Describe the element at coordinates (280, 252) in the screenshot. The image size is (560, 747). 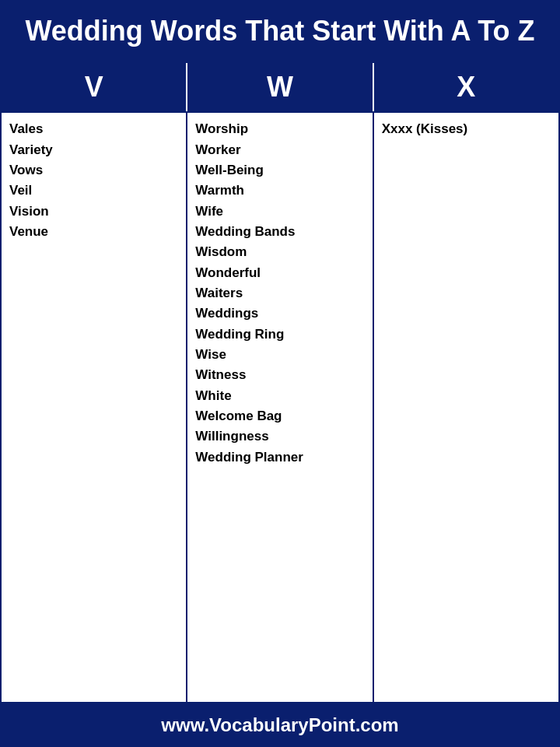
I see `list-item: Wisdom` at that location.